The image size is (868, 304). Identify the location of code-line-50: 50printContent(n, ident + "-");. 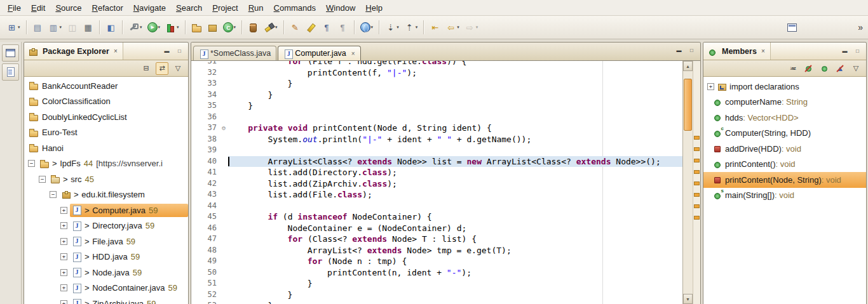
(437, 273).